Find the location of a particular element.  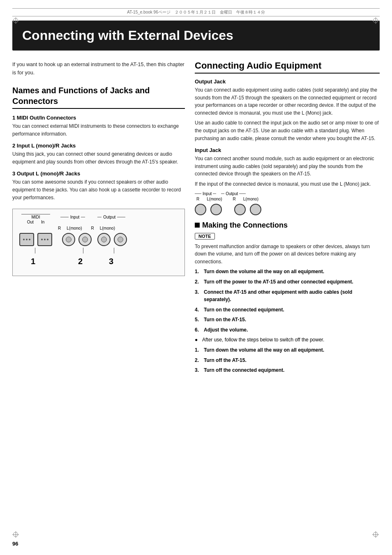

square-icon is located at coordinates (197, 225).